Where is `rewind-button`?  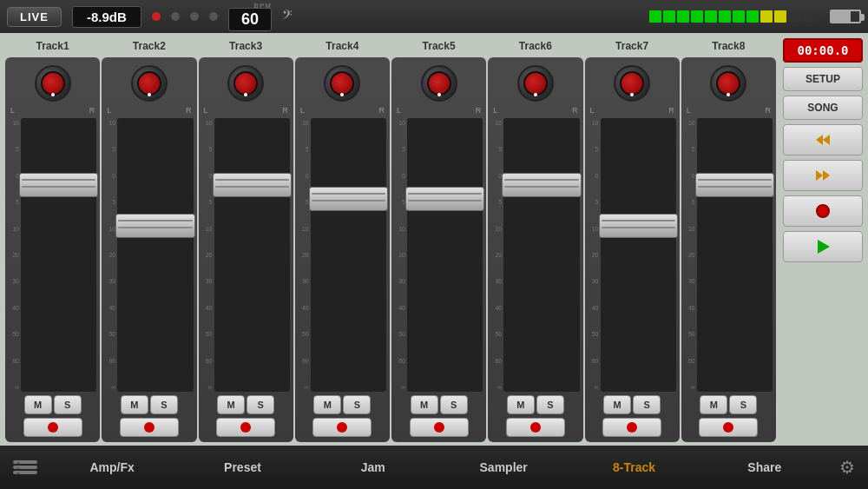
rewind-button is located at coordinates (823, 140).